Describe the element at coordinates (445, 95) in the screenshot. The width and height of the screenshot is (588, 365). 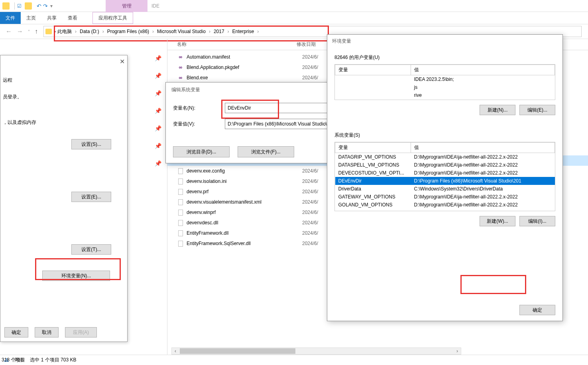
I see `table-row: rive` at that location.